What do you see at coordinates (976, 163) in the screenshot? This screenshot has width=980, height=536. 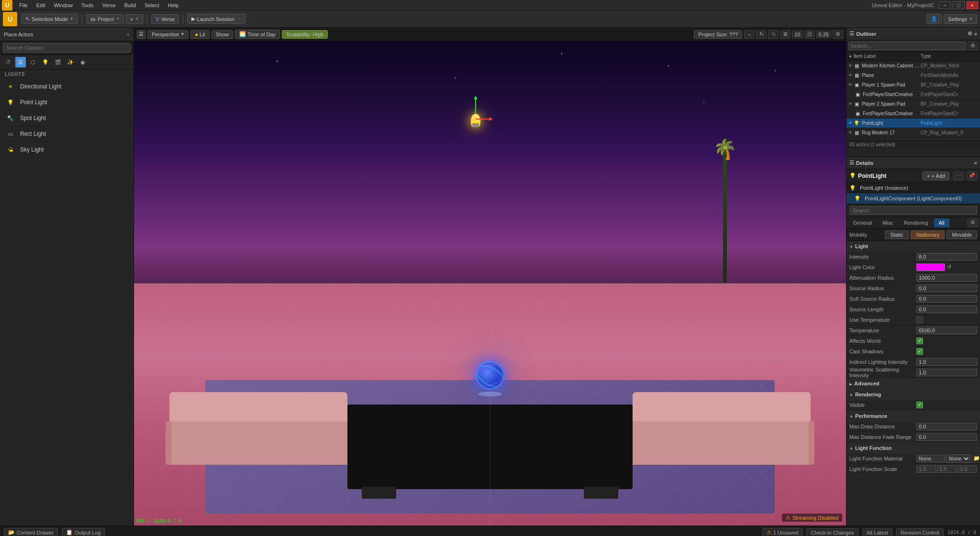 I see `details-close-btn: ×` at bounding box center [976, 163].